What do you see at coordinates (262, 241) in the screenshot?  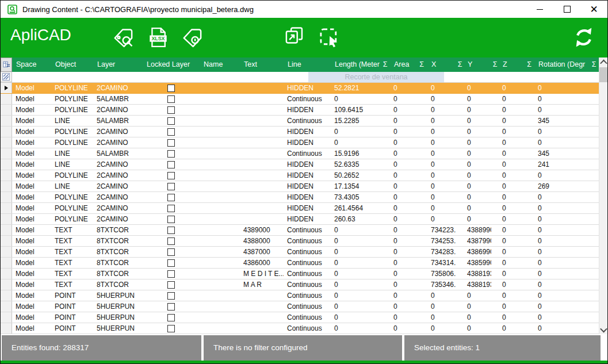 I see `cell-text: 4388000` at bounding box center [262, 241].